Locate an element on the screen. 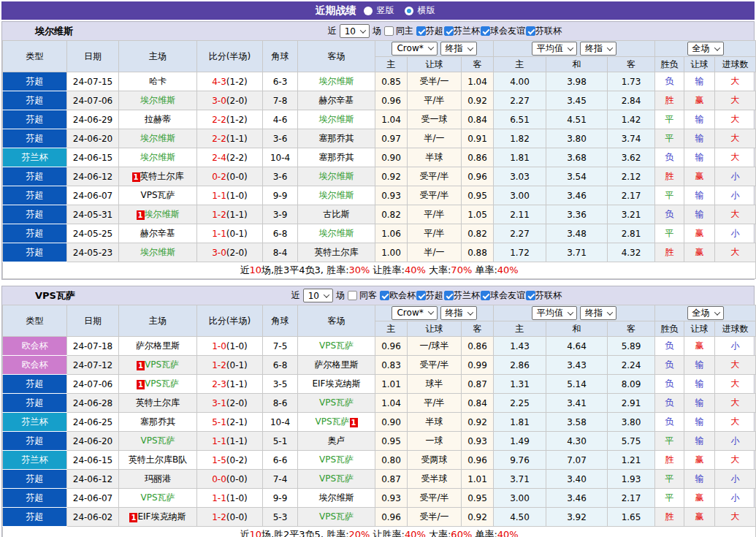 The image size is (756, 537). league-badge: 芬超 is located at coordinates (35, 196).